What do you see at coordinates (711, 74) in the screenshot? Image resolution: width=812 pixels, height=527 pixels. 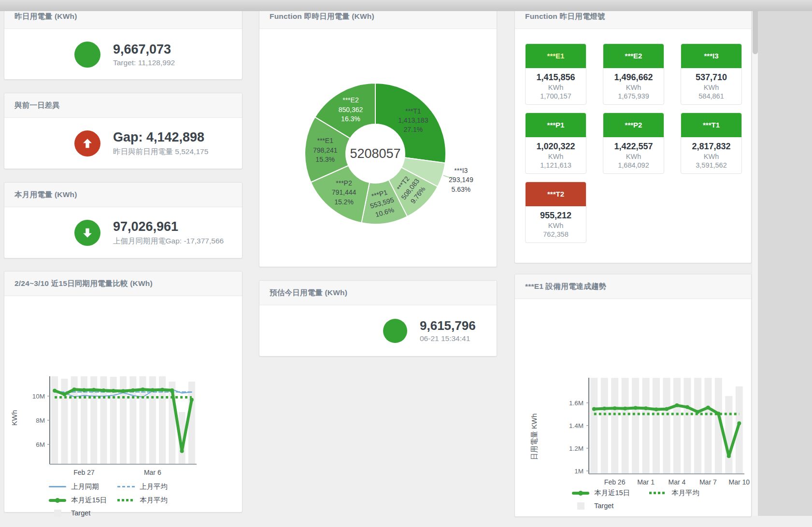 I see `light-tile-i3: ***I3537,710KWh584,861` at bounding box center [711, 74].